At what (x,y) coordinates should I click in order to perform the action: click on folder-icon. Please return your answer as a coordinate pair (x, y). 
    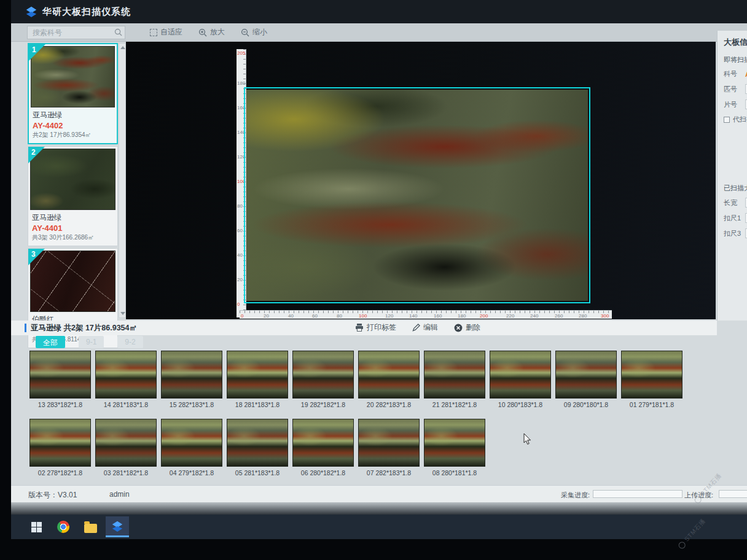
    Looking at the image, I should click on (91, 528).